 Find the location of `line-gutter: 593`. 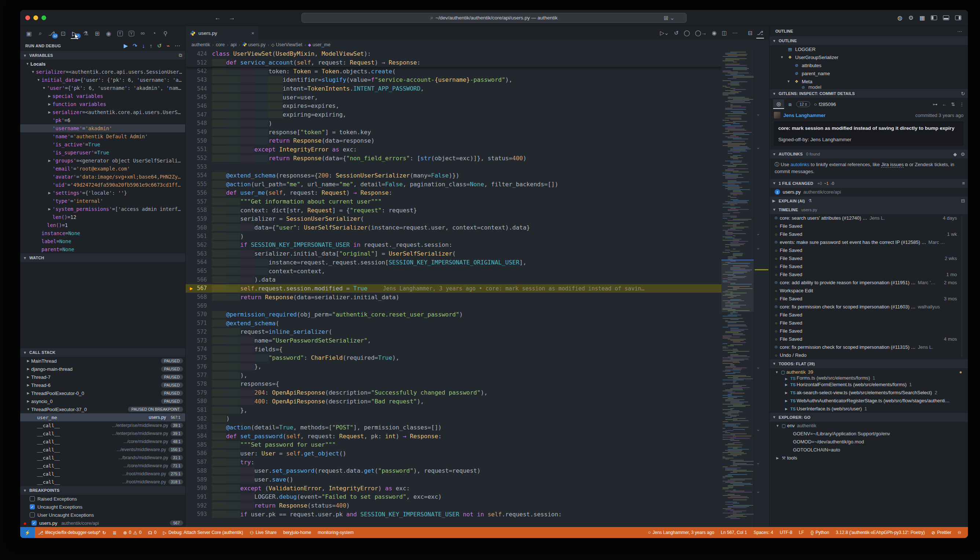

line-gutter: 593 is located at coordinates (199, 514).